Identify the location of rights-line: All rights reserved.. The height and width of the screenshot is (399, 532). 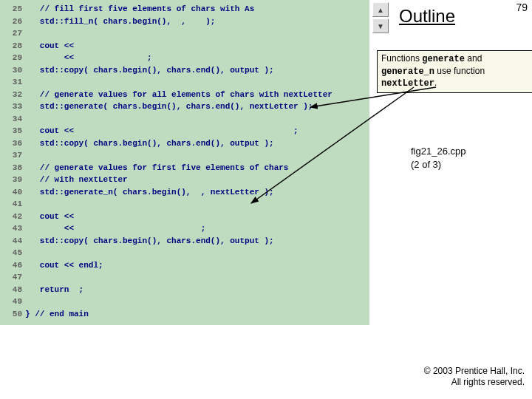
(488, 382).